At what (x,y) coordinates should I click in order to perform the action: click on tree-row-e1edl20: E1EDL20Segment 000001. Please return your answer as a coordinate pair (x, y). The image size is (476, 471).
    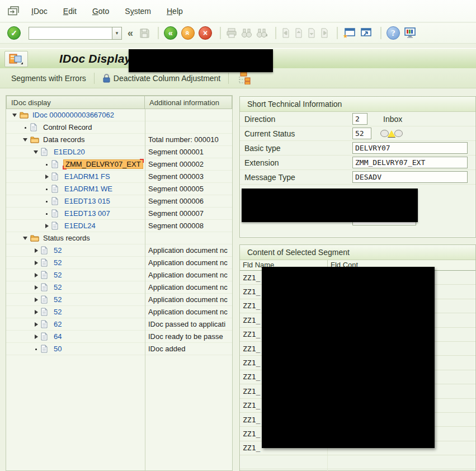
    Looking at the image, I should click on (119, 152).